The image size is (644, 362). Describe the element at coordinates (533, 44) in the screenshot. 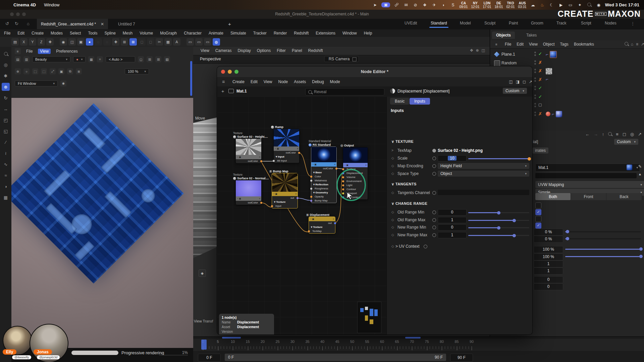

I see `objects-menu-view: View` at that location.